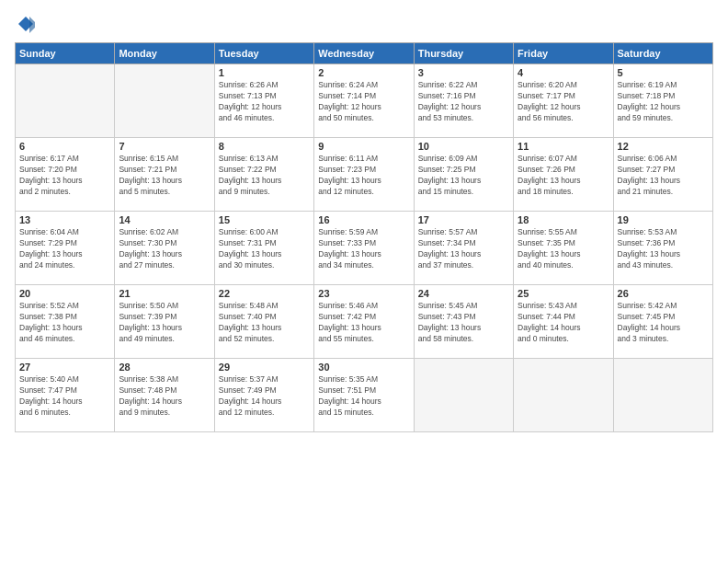  Describe the element at coordinates (364, 293) in the screenshot. I see `day-number: 23` at that location.